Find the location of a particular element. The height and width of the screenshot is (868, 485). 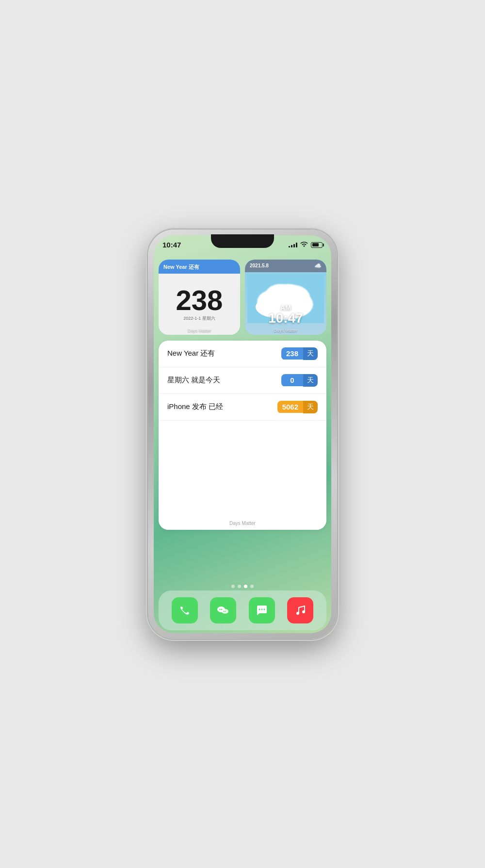

days-matter-row-2: 星期六 就是今天 0 天 is located at coordinates (242, 380).